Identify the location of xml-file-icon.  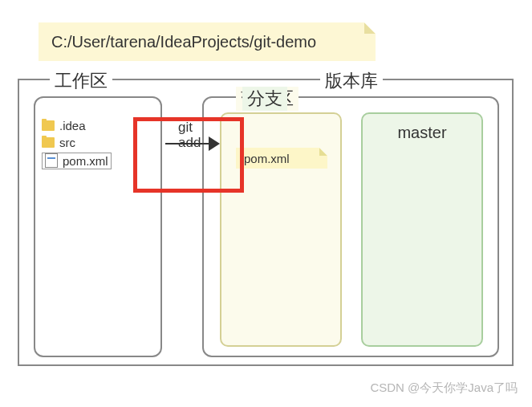
(51, 161).